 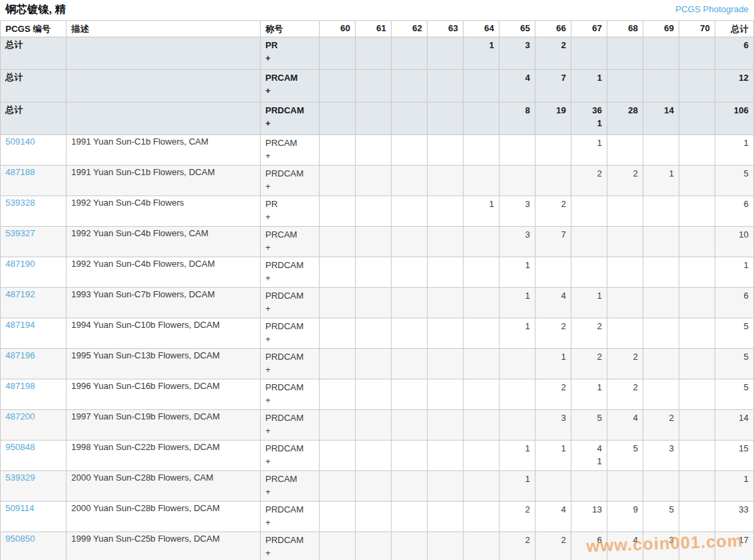 I want to click on cell-line: 10, so click(x=734, y=235).